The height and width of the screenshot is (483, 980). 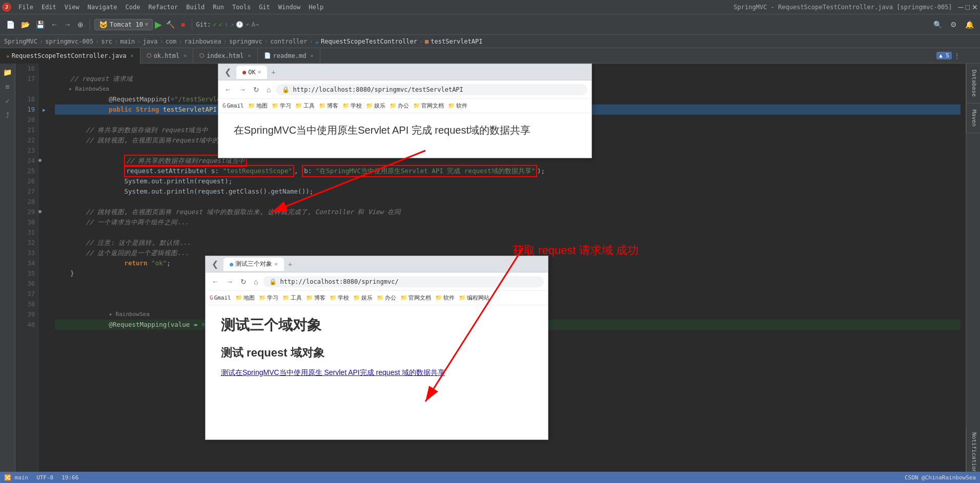 What do you see at coordinates (243, 282) in the screenshot?
I see `browser-2-refresh: ↻` at bounding box center [243, 282].